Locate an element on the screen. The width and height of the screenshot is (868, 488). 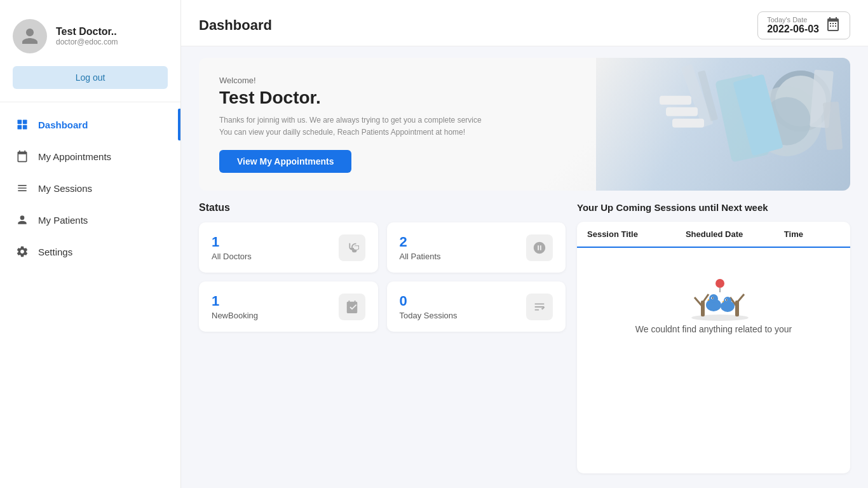
sidebar-item-label-dashboard: Dashboard is located at coordinates (63, 125).